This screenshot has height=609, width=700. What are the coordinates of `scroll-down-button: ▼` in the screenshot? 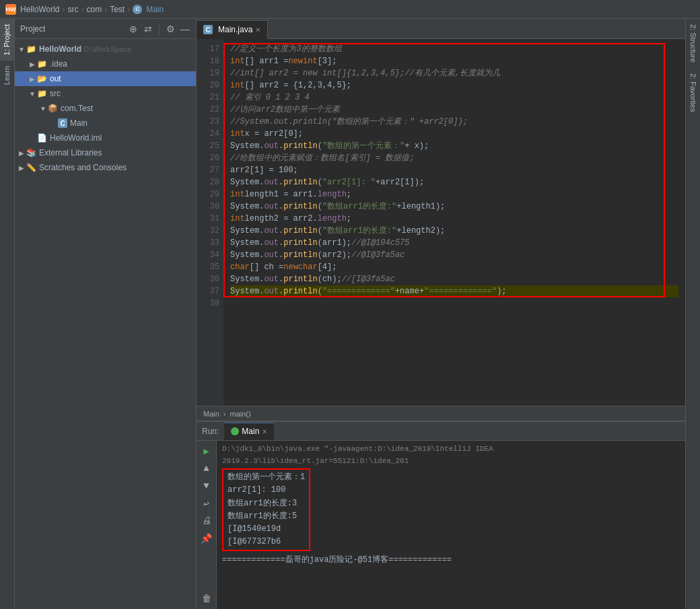 It's located at (207, 486).